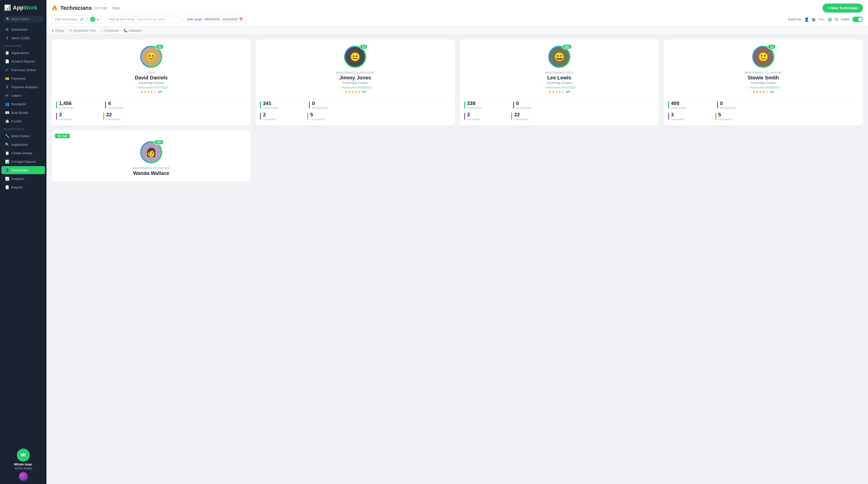 This screenshot has height=484, width=868. I want to click on stat-assigned-lee: 3 ASSIGNED, so click(472, 116).